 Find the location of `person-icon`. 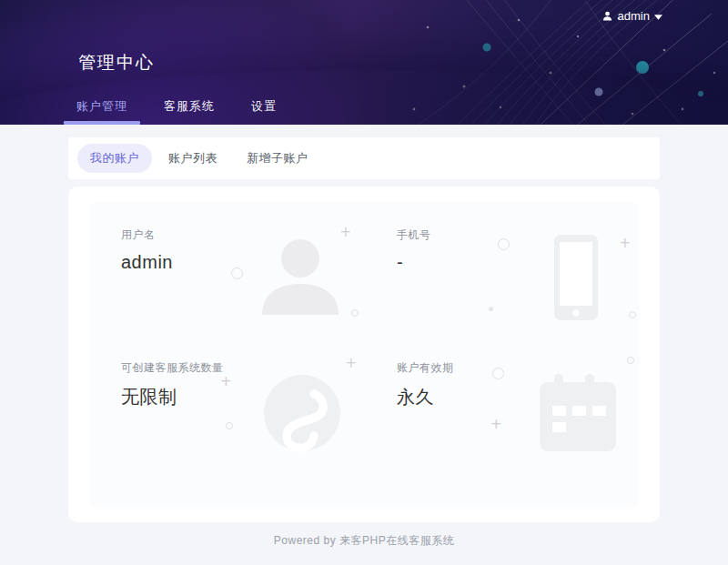

person-icon is located at coordinates (608, 16).